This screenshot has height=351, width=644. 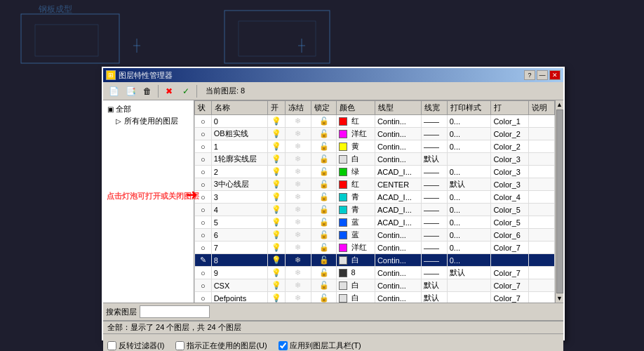 What do you see at coordinates (560, 298) in the screenshot?
I see `scroll-down-btn: ▼` at bounding box center [560, 298].